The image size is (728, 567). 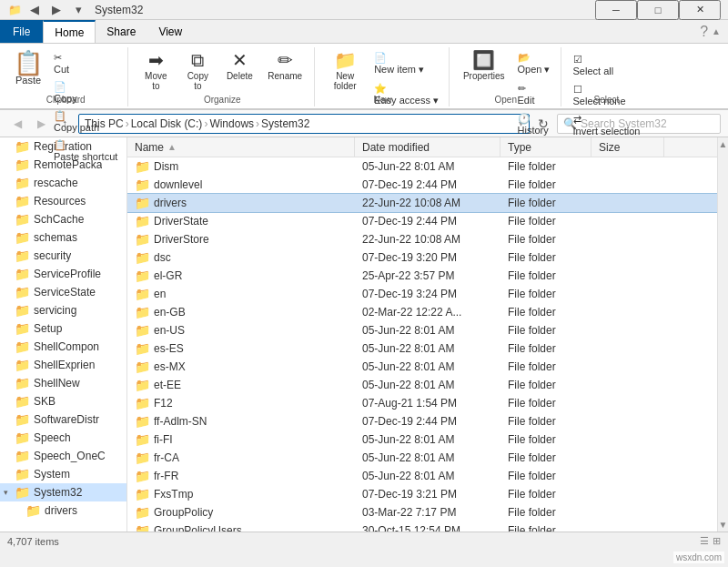 What do you see at coordinates (241, 528) in the screenshot?
I see `file-name-cell: 📁 GroupPolicyUsers` at bounding box center [241, 528].